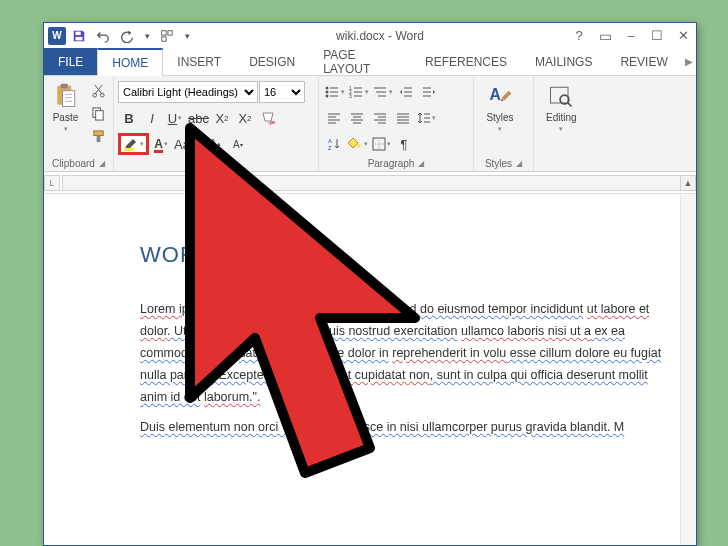  Describe the element at coordinates (175, 118) in the screenshot. I see `underline-button: U▾` at that location.